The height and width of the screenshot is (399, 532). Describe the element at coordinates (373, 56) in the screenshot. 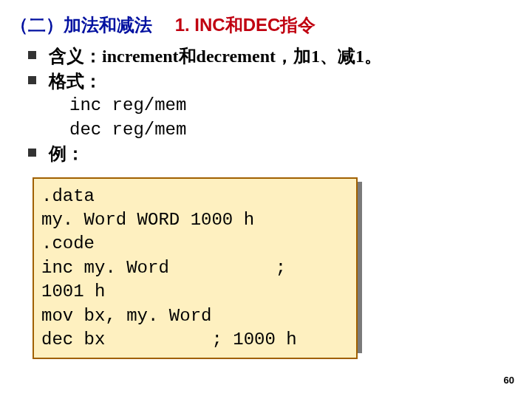

I see `meaning-period: 。` at that location.